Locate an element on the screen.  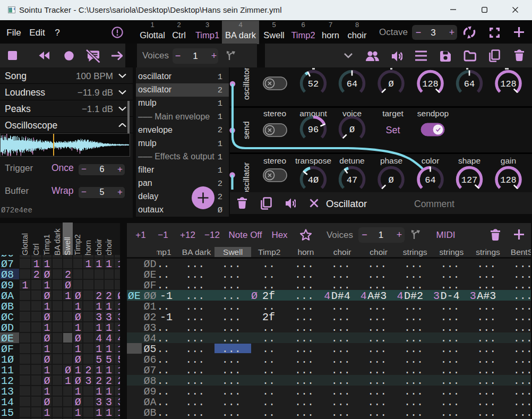
svg-text: 127 is located at coordinates (469, 181).